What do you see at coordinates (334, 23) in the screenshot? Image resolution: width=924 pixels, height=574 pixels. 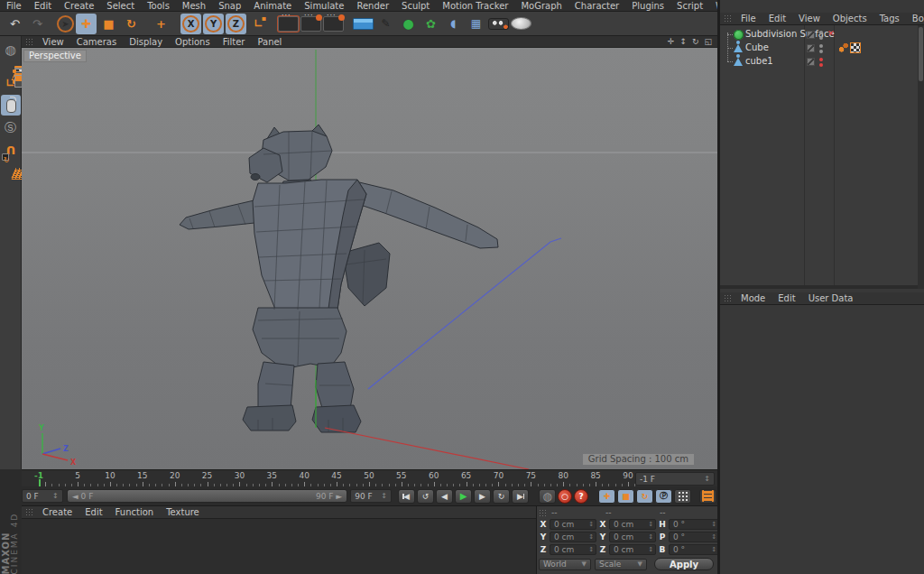 I see `render-settings-icon` at bounding box center [334, 23].